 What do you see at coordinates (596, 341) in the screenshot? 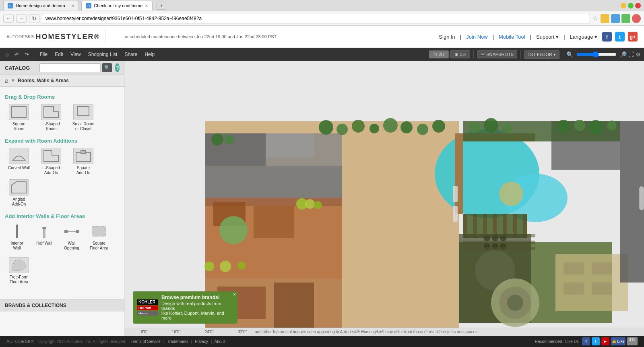
I see `footer-tw-icon: t` at bounding box center [596, 341].